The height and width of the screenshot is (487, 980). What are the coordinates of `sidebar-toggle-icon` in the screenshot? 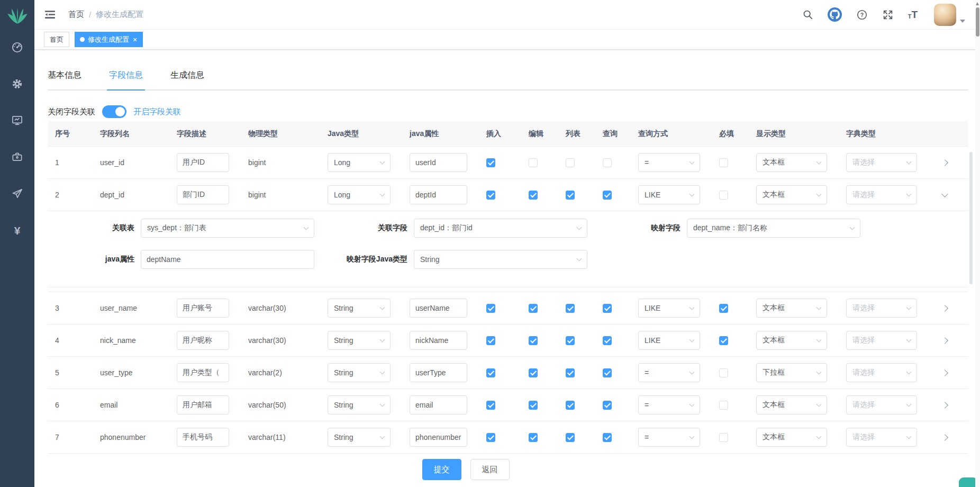 It's located at (50, 15).